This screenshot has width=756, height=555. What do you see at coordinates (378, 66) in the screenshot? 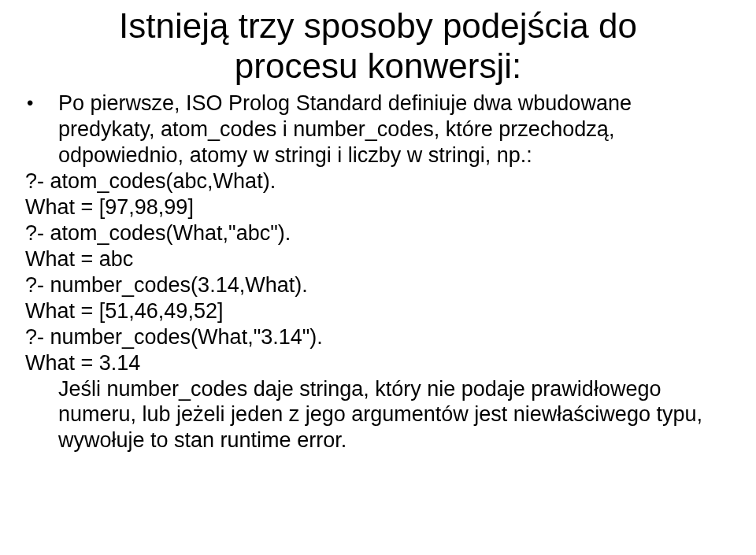
I see `title-line-2: procesu konwersji:` at bounding box center [378, 66].